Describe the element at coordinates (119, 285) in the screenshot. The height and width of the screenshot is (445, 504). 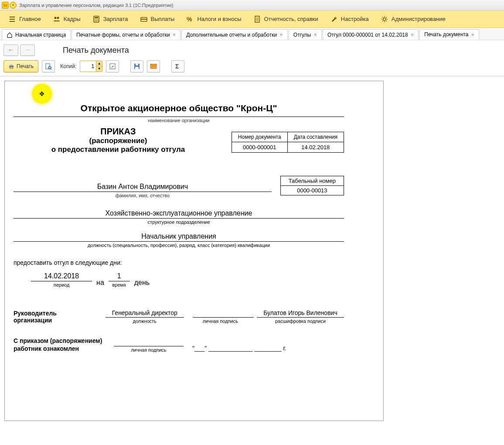
I see `time-caption: время` at that location.